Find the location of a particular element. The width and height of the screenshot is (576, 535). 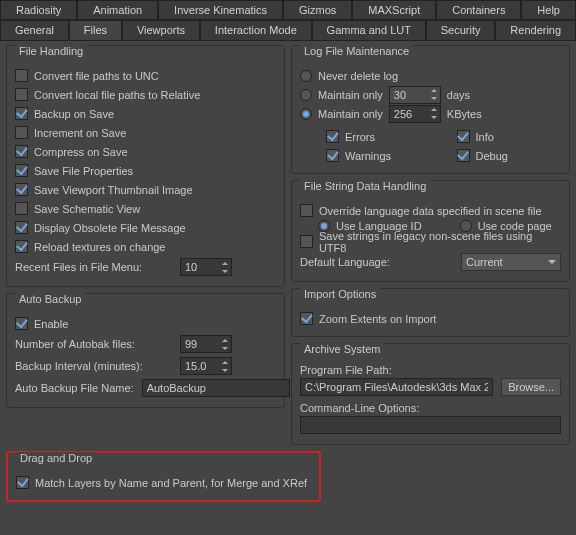

input-backup-interval is located at coordinates (200, 366).